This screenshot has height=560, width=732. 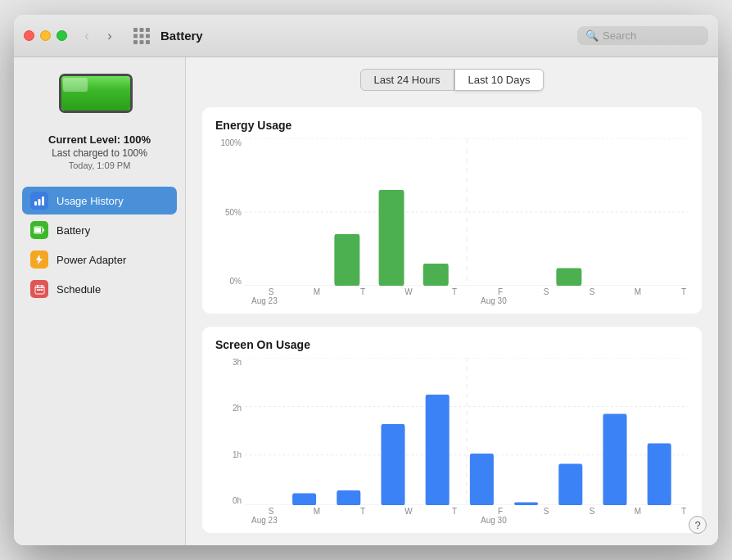 I want to click on schedule-icon, so click(x=39, y=289).